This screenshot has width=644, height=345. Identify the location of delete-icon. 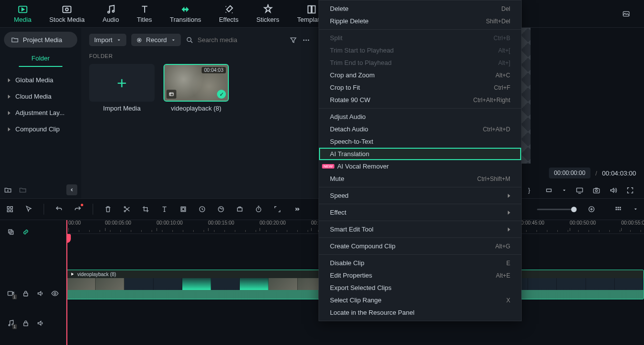
(108, 209).